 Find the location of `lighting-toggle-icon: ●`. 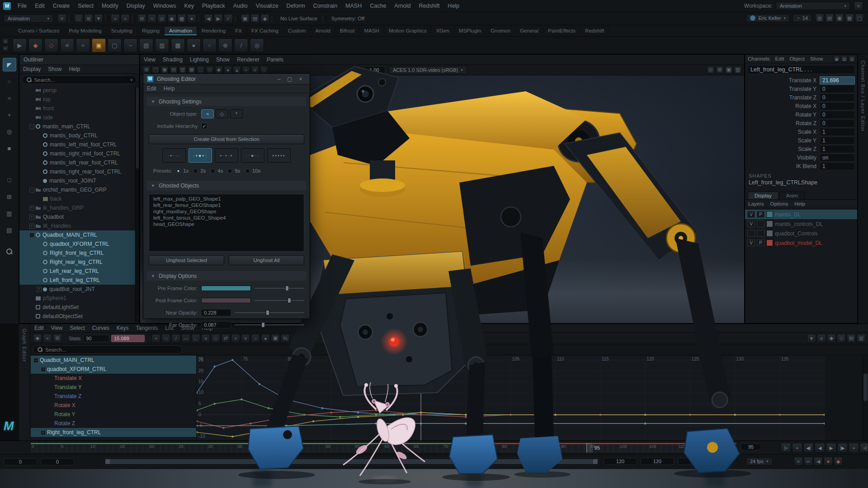

lighting-toggle-icon: ● is located at coordinates (228, 70).